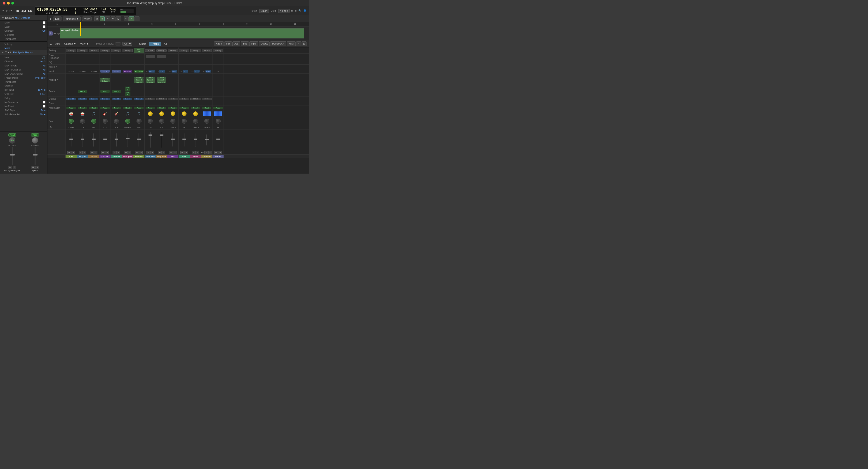 This screenshot has width=868, height=469. I want to click on more-link: More, so click(24, 48).